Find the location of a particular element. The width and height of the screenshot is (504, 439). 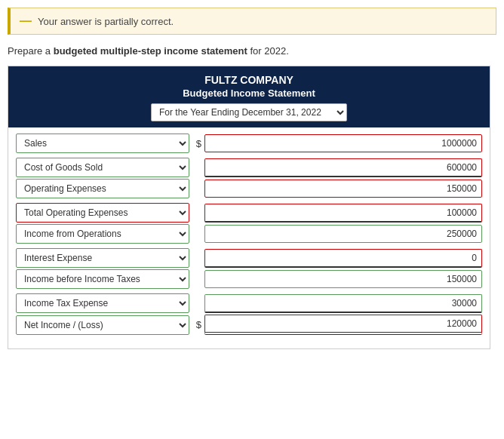

income-row-cost-of-goods-sold: Cost of Goods Sold$ is located at coordinates (249, 167).